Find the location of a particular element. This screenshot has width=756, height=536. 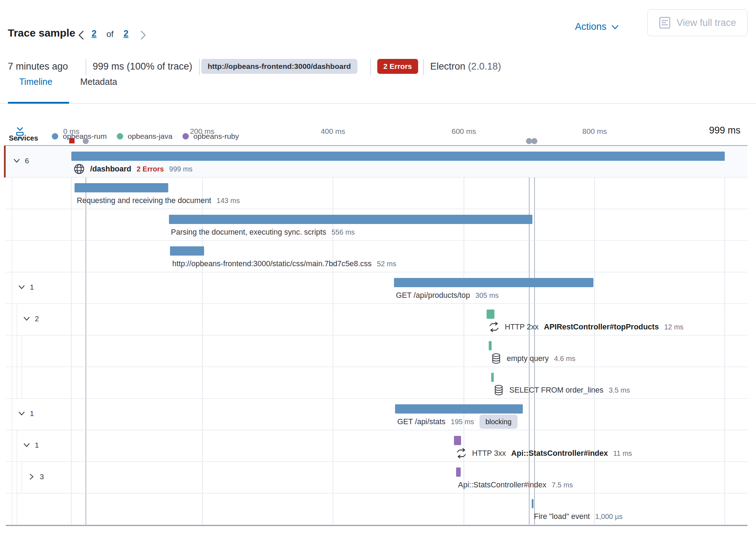

span-duration: 11 ms is located at coordinates (623, 454).